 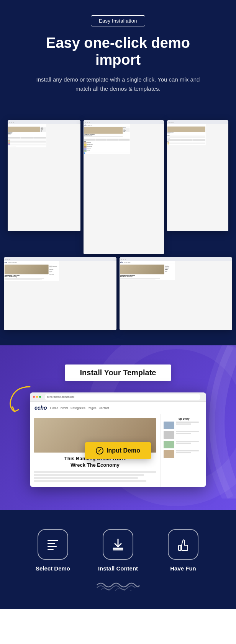 I want to click on step-install-content: Install Content, so click(x=118, y=551).